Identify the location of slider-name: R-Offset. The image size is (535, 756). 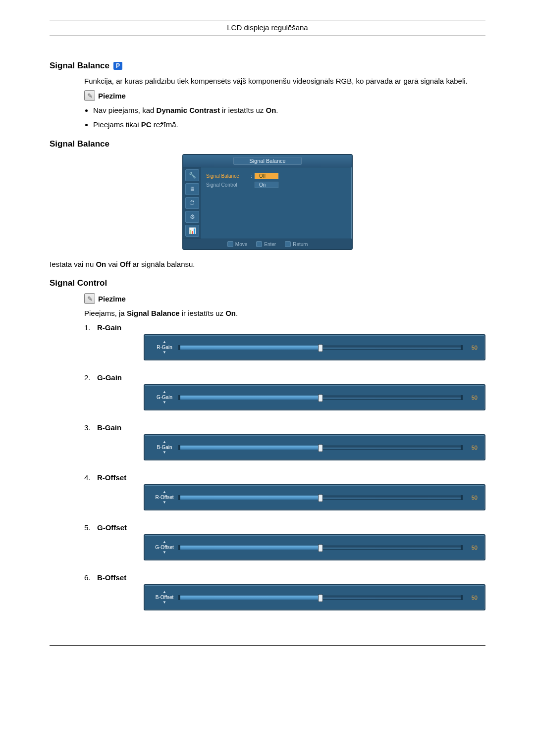
(112, 477).